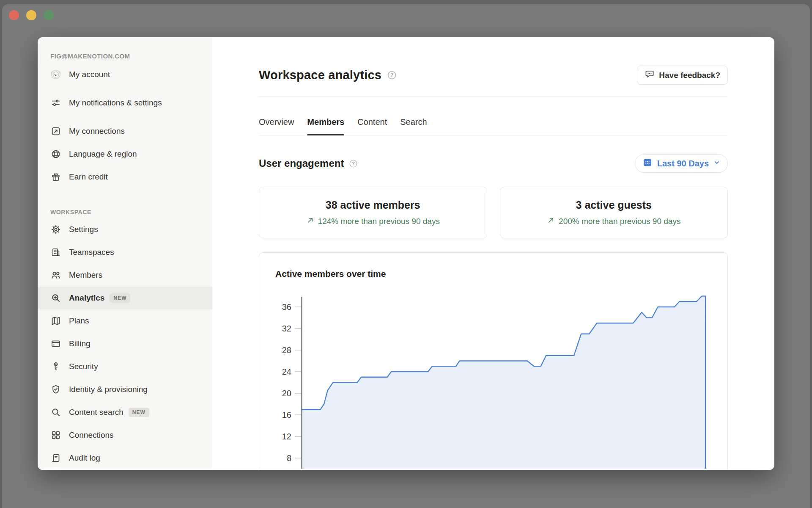  I want to click on sidebar-item-label: Identity & provisioning, so click(108, 389).